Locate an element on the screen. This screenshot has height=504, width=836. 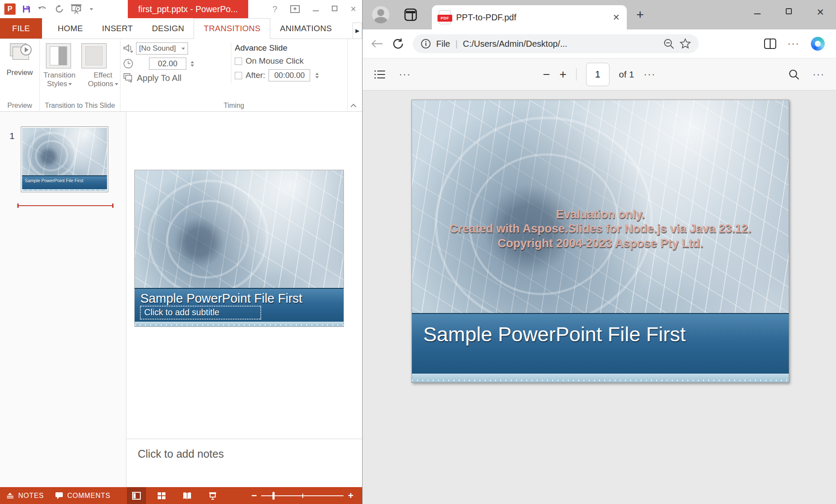
qat-customize-icon is located at coordinates (91, 10).